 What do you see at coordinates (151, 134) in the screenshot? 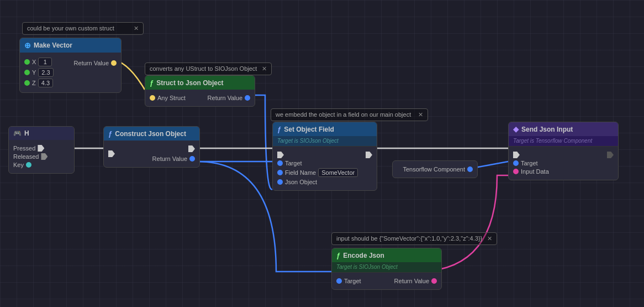
I see `construct-json-header: ƒ Construct Json Object` at bounding box center [151, 134].